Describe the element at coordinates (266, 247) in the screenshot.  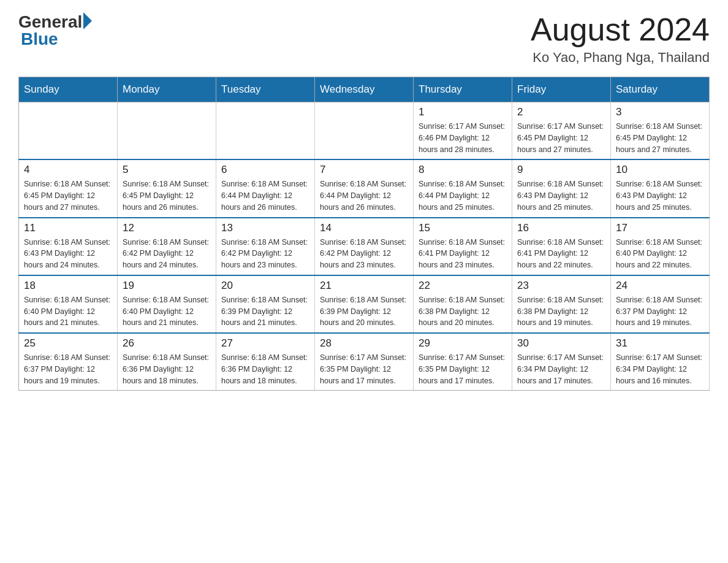
I see `table-row: 13Sunrise: 6:18 AM Sunset: 6:42 PM Dayli…` at that location.